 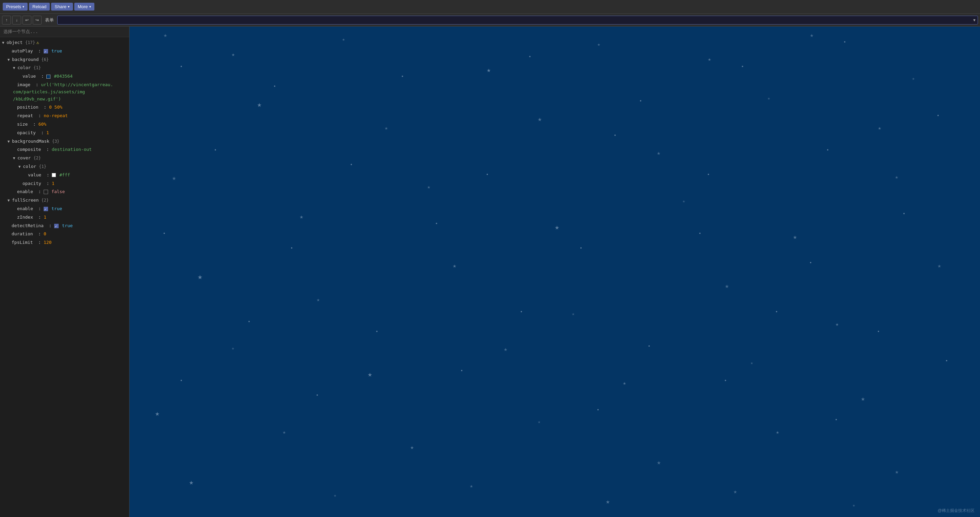 What do you see at coordinates (15, 7) in the screenshot?
I see `presets-button: Presets ▾` at bounding box center [15, 7].